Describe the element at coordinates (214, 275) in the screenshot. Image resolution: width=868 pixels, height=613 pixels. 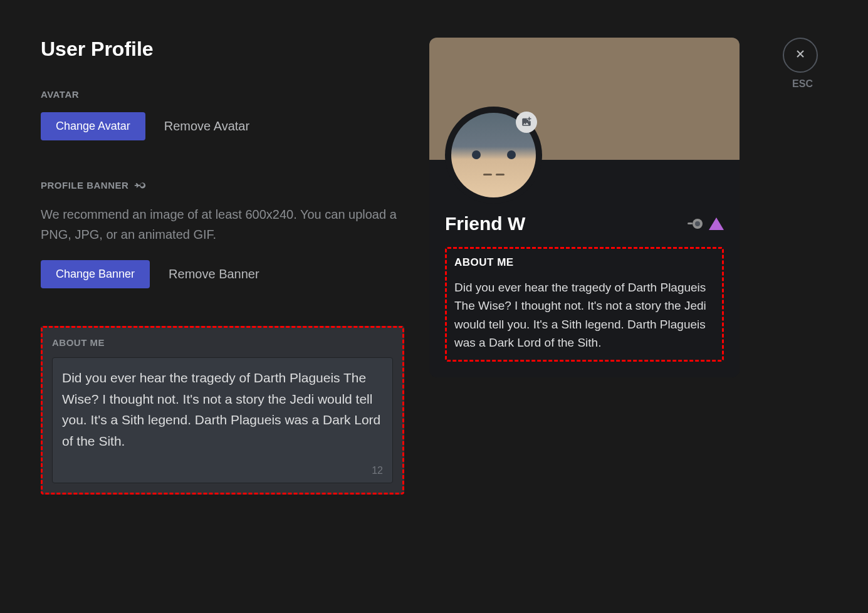
I see `remove-banner-button: Remove Banner` at that location.